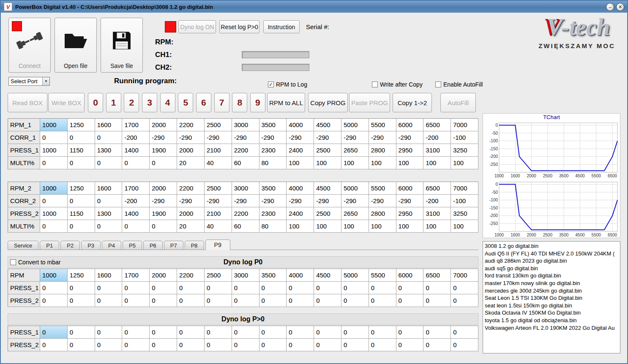 This screenshot has width=628, height=364. Describe the element at coordinates (30, 45) in the screenshot. I see `connect-button: Connect` at that location.